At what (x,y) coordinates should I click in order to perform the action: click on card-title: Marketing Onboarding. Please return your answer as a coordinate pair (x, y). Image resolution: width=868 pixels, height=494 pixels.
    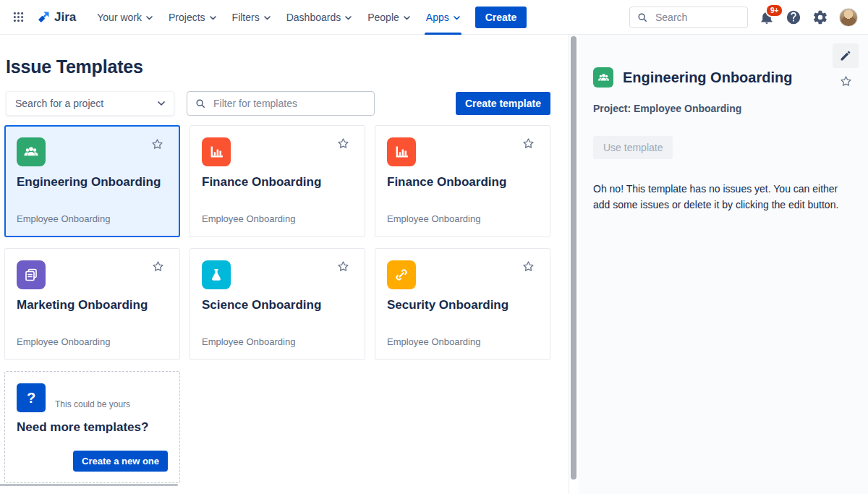
    Looking at the image, I should click on (93, 305).